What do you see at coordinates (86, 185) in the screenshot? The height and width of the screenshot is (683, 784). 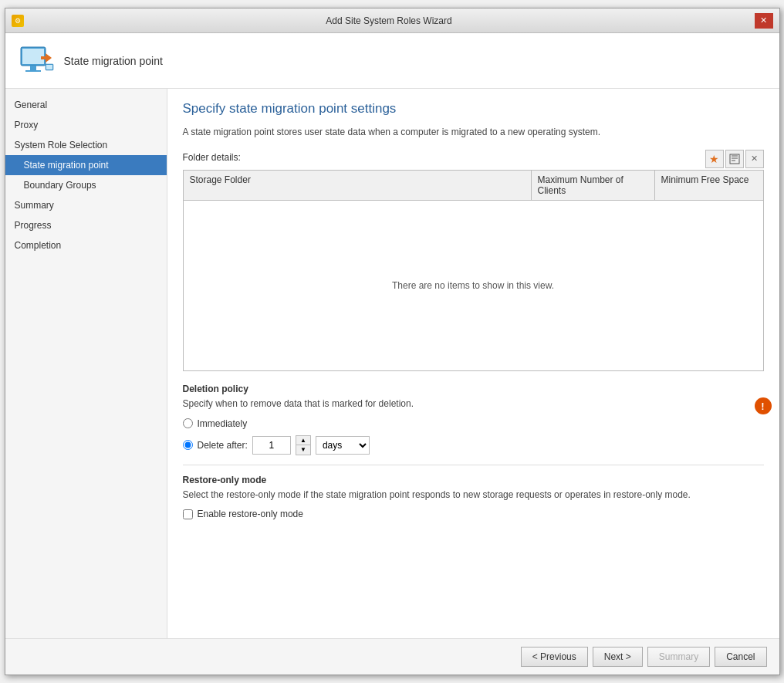 I see `sidebar-item-boundary-groups: Boundary Groups` at bounding box center [86, 185].